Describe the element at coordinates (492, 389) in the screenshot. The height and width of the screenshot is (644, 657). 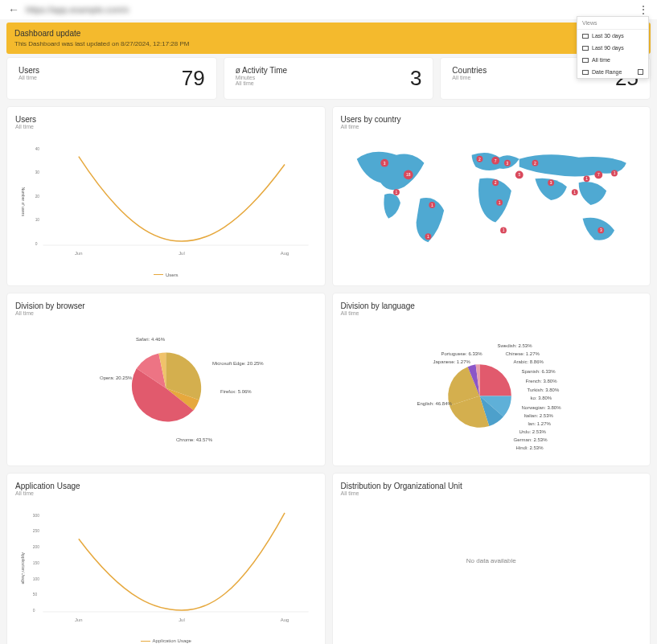
I see `language-pie: English: 46.84% Japanese: 1.27% Portugue…` at that location.